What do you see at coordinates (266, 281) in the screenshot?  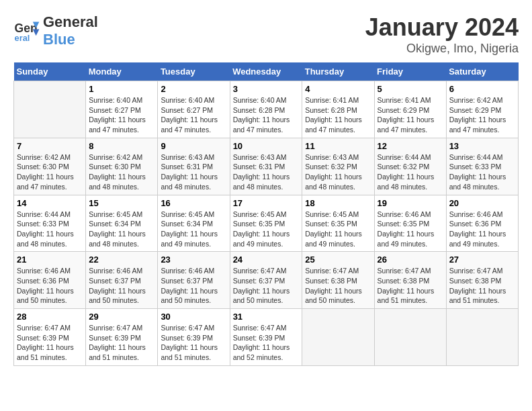 I see `day-cell: 24Sunrise: 6:47 AMSunset: 6:37 PMDayligh…` at bounding box center [266, 281].